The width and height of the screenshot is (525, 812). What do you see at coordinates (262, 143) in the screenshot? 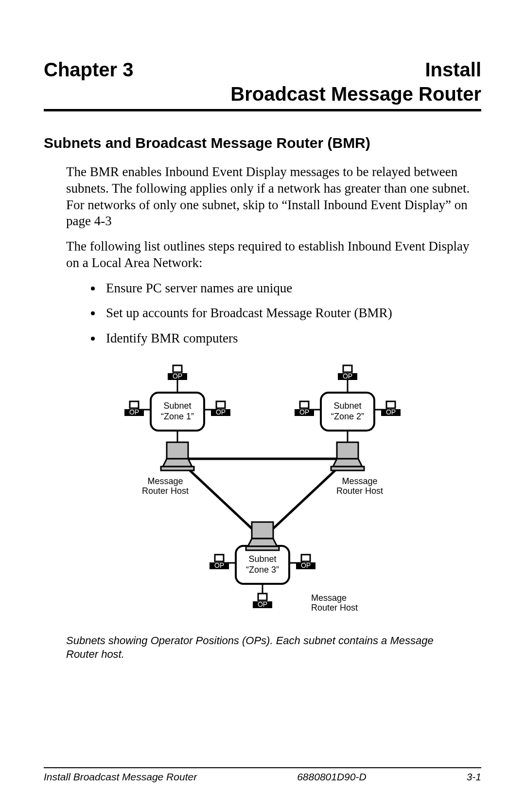
I see `section-heading: Subnets and Broadcast Message Router (BM…` at bounding box center [262, 143].